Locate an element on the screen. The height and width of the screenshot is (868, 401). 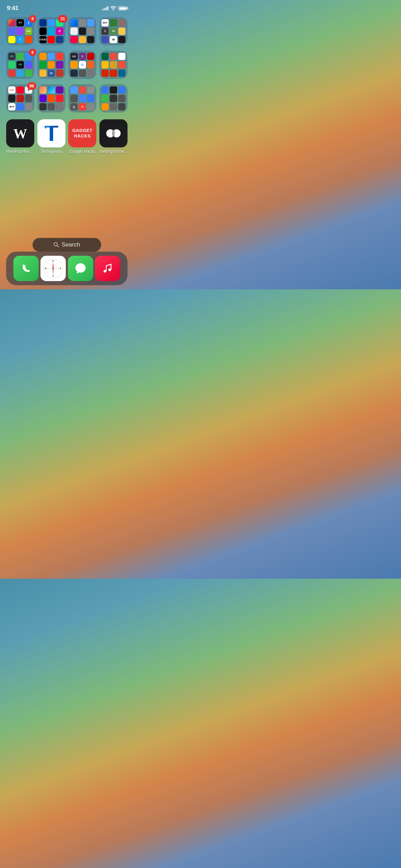
mini-fp2: FP is located at coordinates (20, 64).